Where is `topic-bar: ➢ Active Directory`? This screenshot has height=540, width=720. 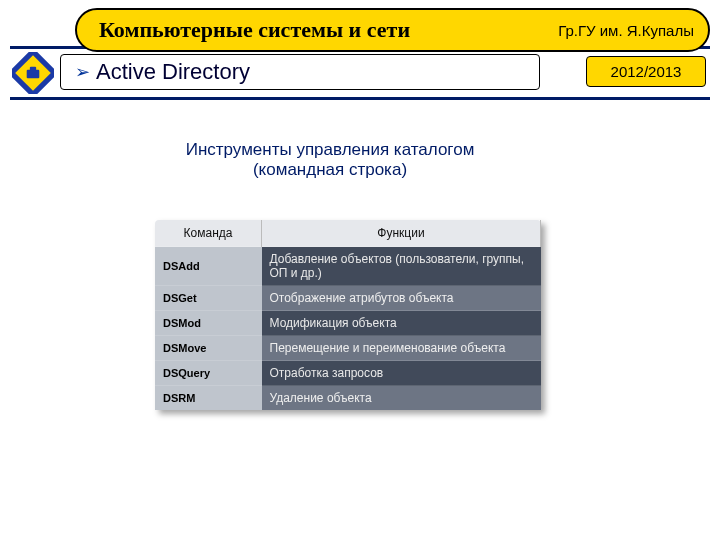 topic-bar: ➢ Active Directory is located at coordinates (300, 72).